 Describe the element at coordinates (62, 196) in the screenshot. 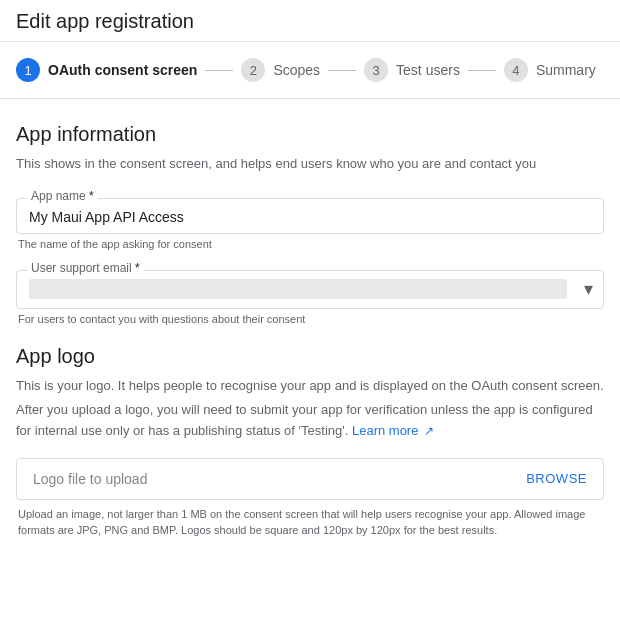

I see `app-name-label: App name *` at that location.